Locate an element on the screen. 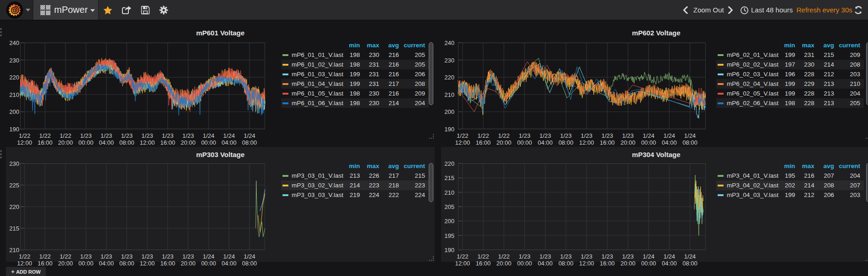  y-axis-tick: 210 is located at coordinates (10, 95).